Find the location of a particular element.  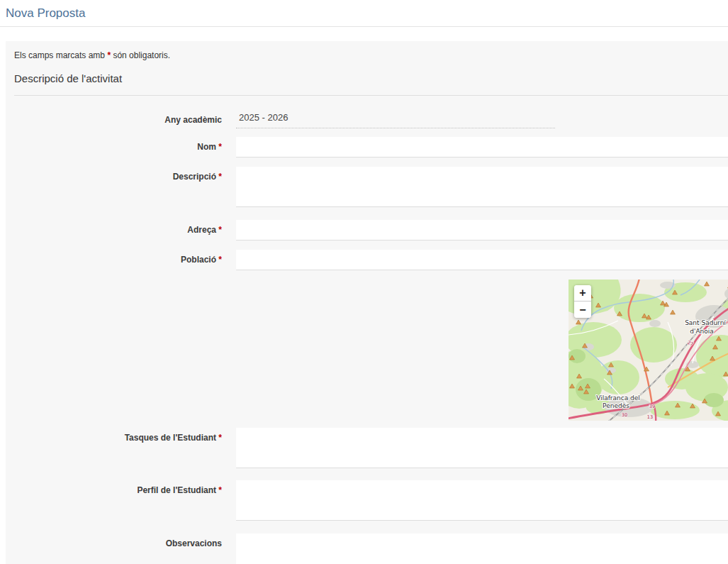

academic-year-label: Any acadèmic is located at coordinates (121, 119).